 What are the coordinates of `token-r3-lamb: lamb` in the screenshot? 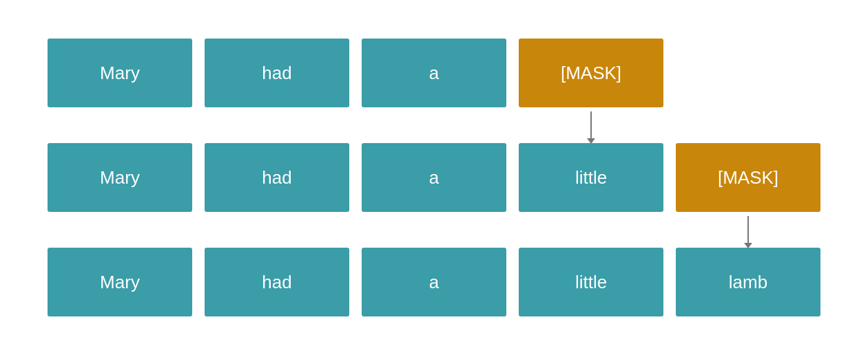 It's located at (748, 282).